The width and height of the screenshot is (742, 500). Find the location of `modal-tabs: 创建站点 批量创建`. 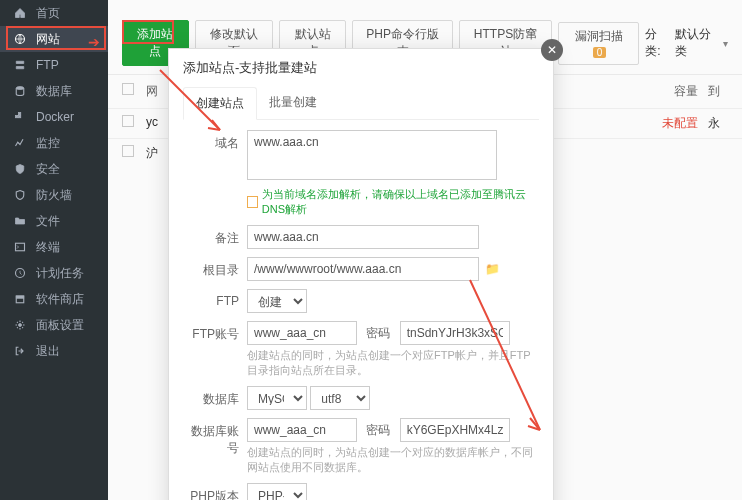

modal-tabs: 创建站点 批量创建 is located at coordinates (361, 104).